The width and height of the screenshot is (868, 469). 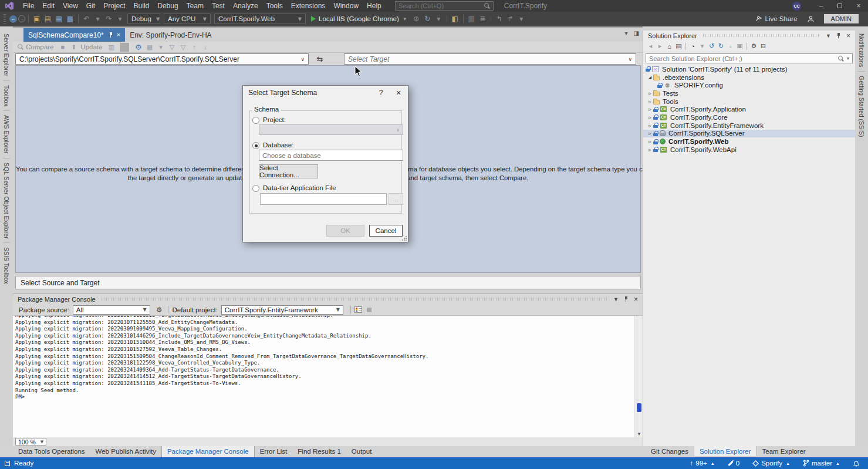 I want to click on menu-item: Window, so click(x=346, y=6).